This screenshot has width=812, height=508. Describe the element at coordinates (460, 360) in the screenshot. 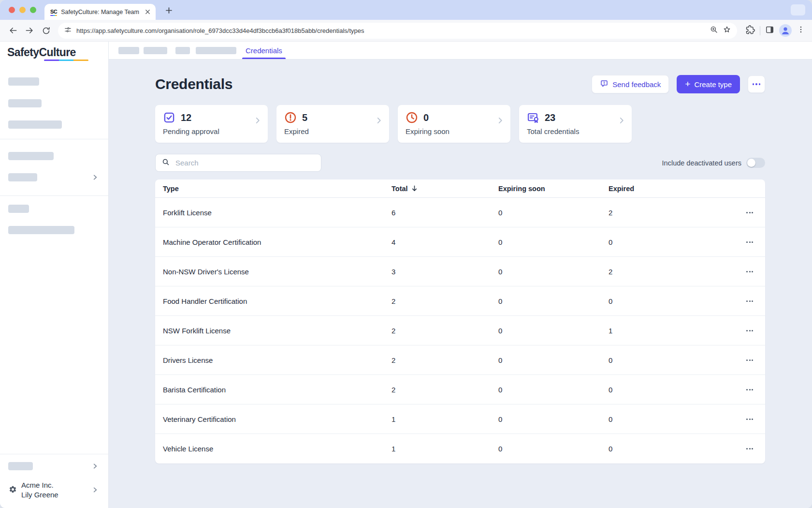

I see `table-row: Drivers License 2 0 0` at that location.